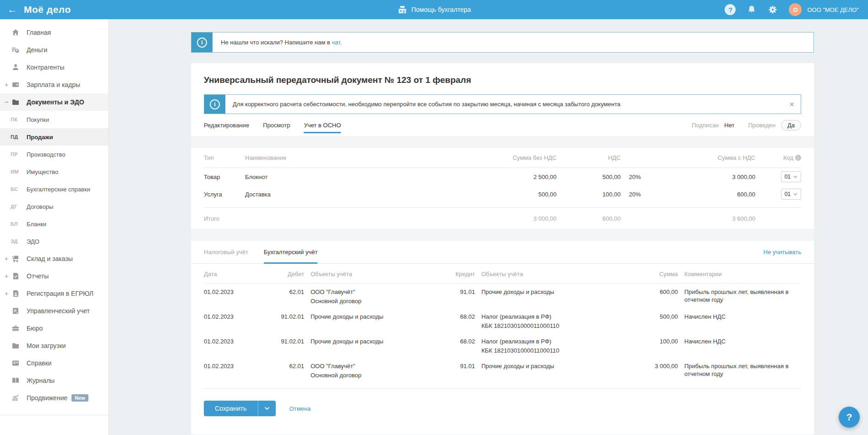  I want to click on briefcase-icon, so click(16, 328).